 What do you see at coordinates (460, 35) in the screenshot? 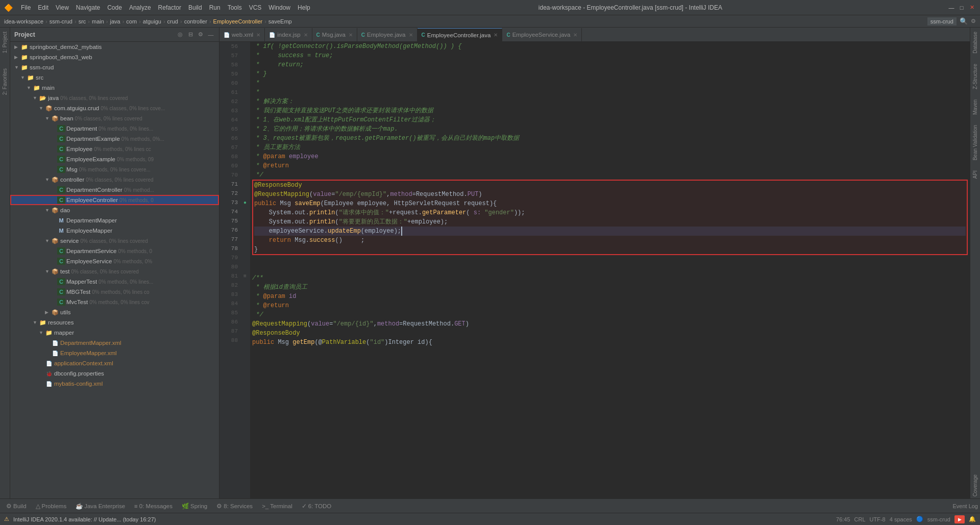
I see `tab-employee-controller-java: C EmployeeController.java ✕` at bounding box center [460, 35].